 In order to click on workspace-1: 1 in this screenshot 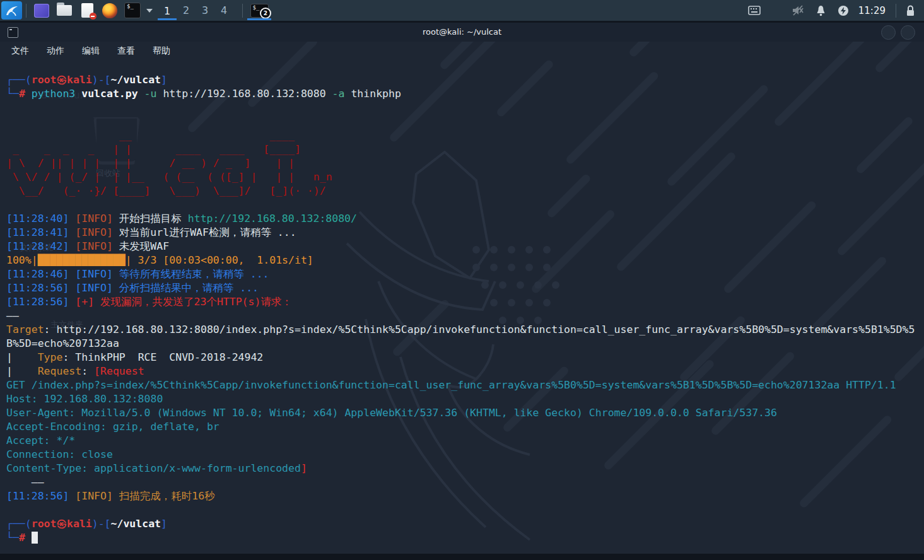, I will do `click(167, 11)`.